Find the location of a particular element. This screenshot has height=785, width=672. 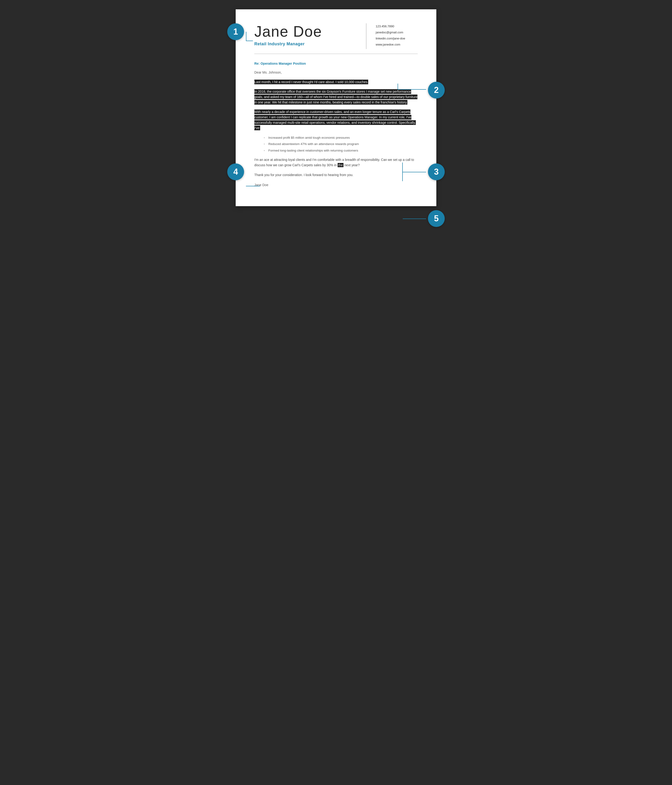

paragraph-2-text: In 2016, the corporate office that overs… is located at coordinates (336, 97).